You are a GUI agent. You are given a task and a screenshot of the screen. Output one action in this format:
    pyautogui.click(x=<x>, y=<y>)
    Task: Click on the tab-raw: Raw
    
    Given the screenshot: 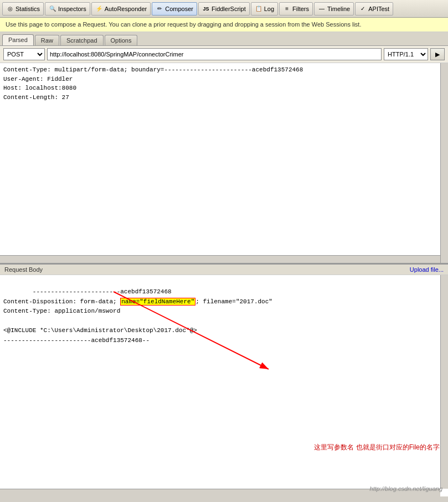 What is the action you would take?
    pyautogui.click(x=47, y=40)
    